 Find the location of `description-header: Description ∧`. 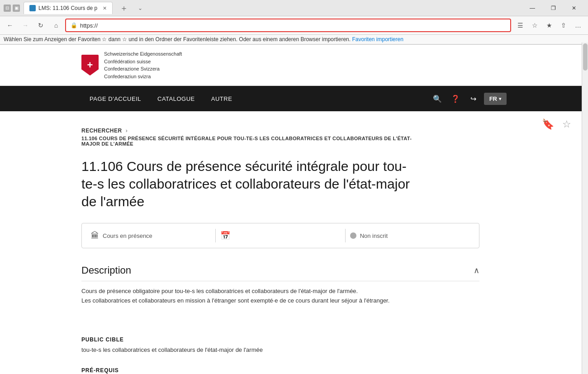

description-header: Description ∧ is located at coordinates (280, 273).